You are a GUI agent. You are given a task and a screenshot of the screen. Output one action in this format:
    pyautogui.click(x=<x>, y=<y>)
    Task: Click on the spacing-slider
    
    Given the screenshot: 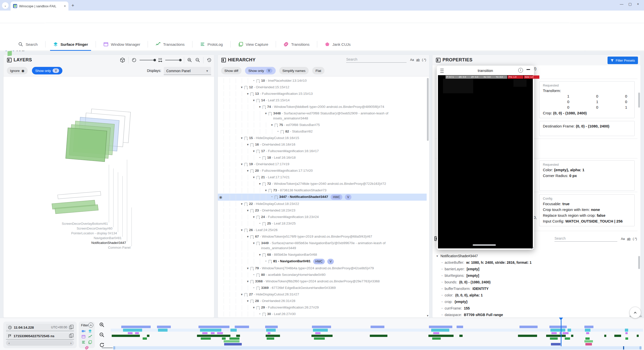 What is the action you would take?
    pyautogui.click(x=173, y=60)
    